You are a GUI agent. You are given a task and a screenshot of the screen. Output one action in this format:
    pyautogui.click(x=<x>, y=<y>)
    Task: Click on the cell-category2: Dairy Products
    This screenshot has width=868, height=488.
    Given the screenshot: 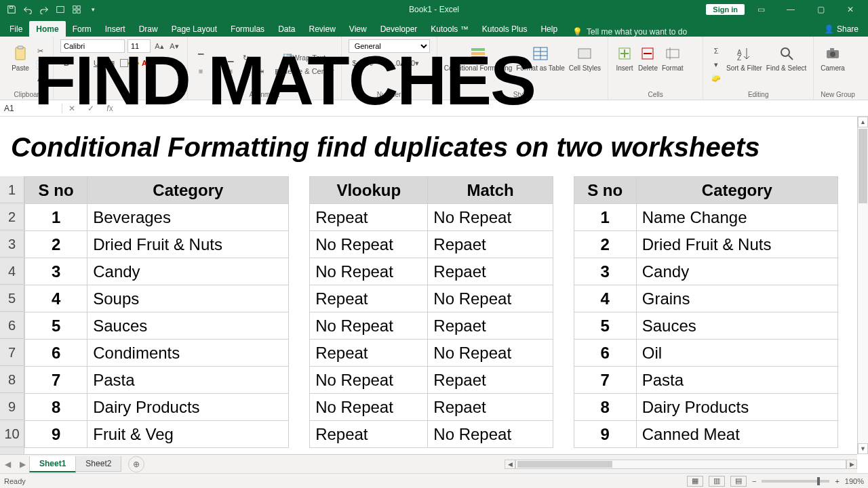 What is the action you would take?
    pyautogui.click(x=736, y=407)
    